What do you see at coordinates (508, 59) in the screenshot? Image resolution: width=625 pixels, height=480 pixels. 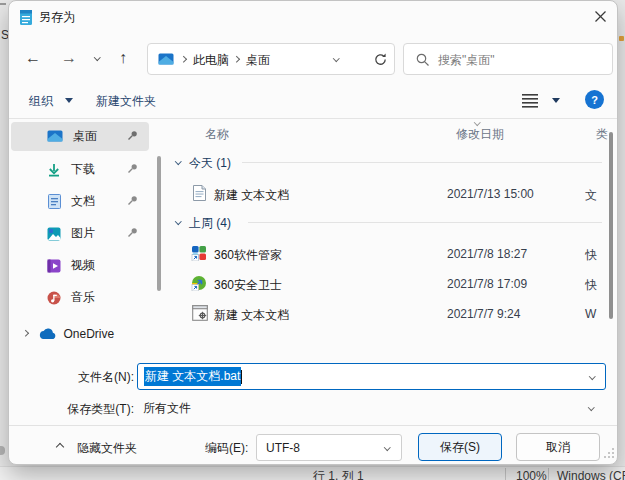 I see `search-box: 搜索"桌面"` at bounding box center [508, 59].